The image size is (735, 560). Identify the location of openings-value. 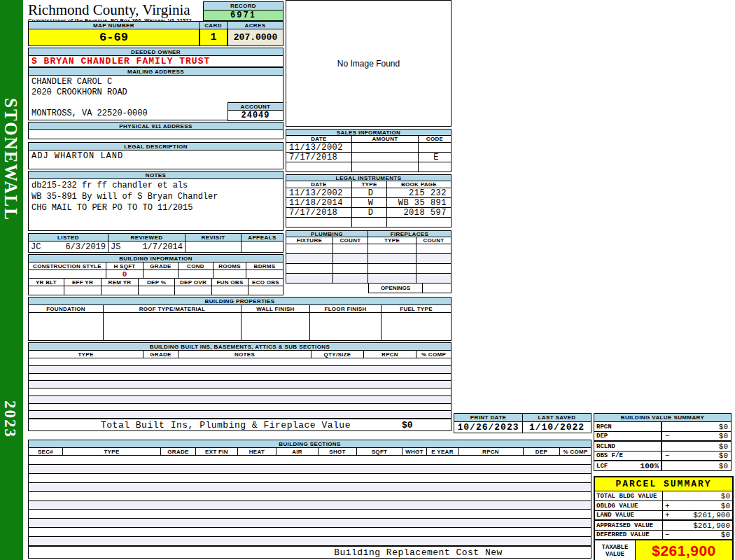
(437, 288).